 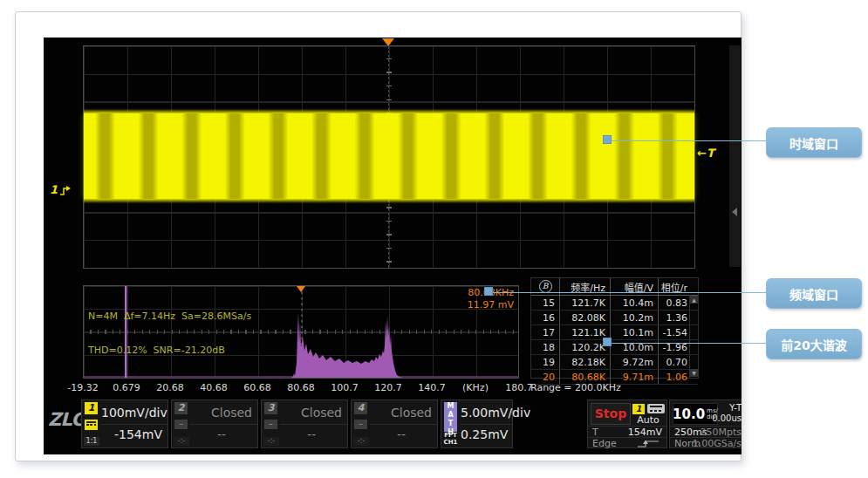 What do you see at coordinates (614, 363) in the screenshot?
I see `table-row: 19 82.18K 9.72m 0.70` at bounding box center [614, 363].